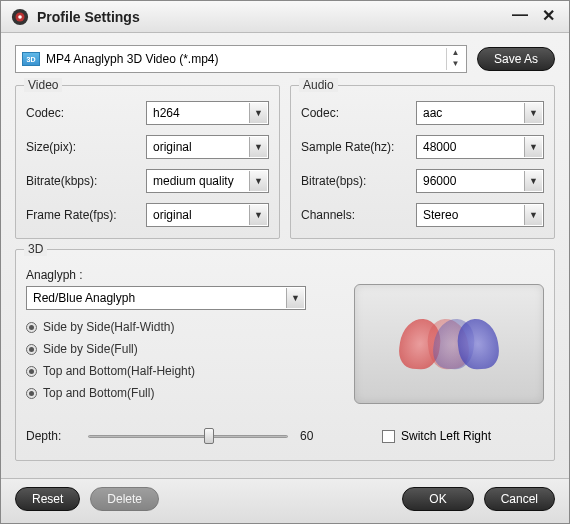 The height and width of the screenshot is (524, 570). I want to click on audio-channels-value: Stereo, so click(440, 215).